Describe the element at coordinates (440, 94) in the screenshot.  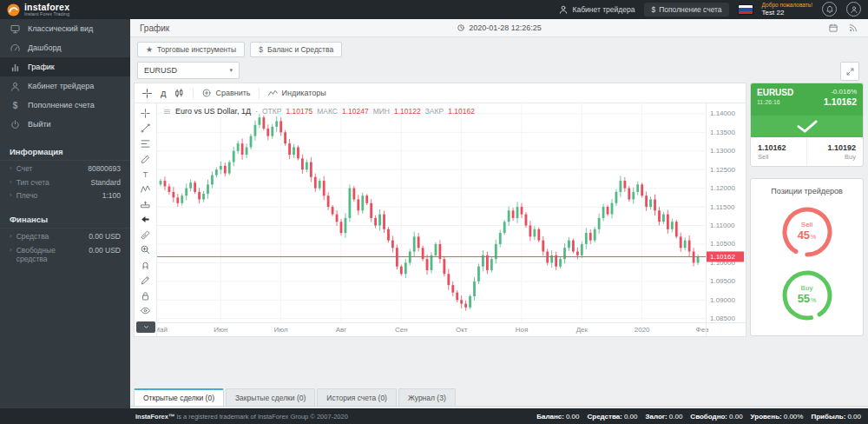
I see `chart-toolbar: Д Сравнить Индикаторы` at that location.